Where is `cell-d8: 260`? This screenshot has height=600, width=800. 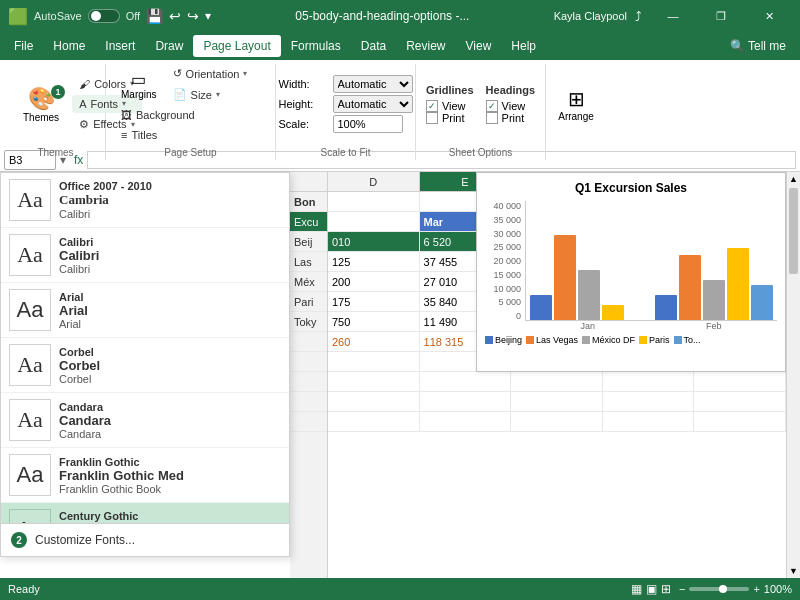
cell-d8: 260 is located at coordinates (374, 342).